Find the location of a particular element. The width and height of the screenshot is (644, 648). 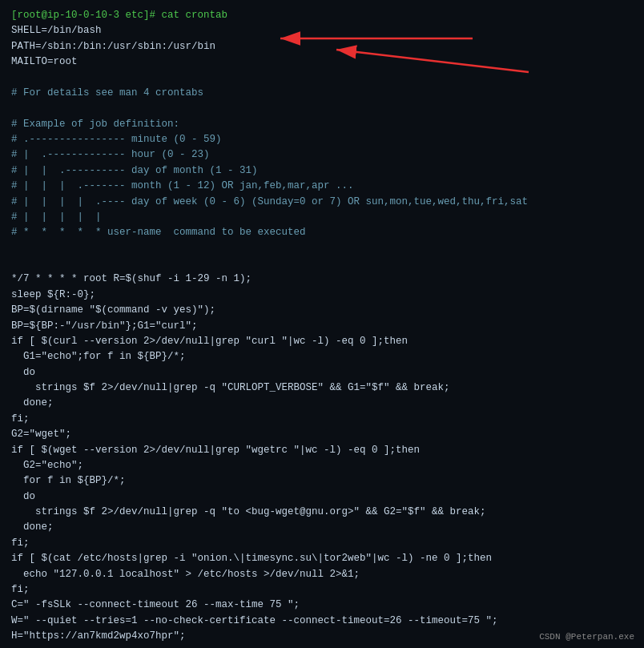

strings-wget: strings $f 2>/dev/null|grep -q "to <bug-… is located at coordinates (248, 512).